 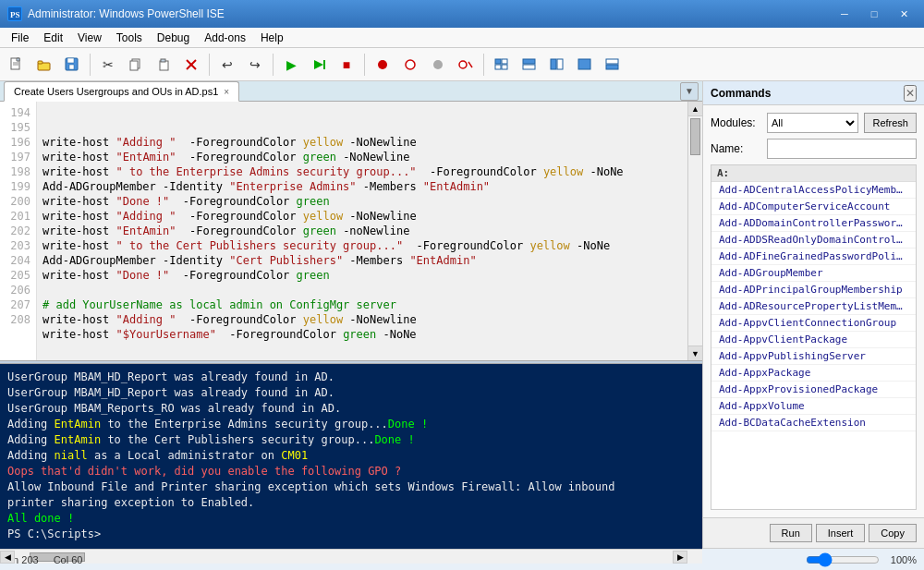 What do you see at coordinates (191, 65) in the screenshot?
I see `clear-btn` at bounding box center [191, 65].